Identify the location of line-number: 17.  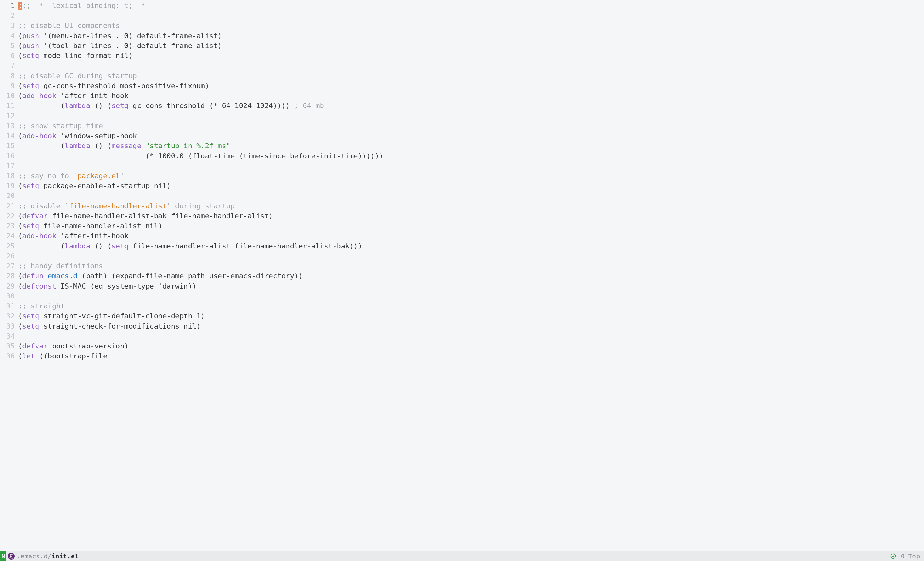
(9, 166).